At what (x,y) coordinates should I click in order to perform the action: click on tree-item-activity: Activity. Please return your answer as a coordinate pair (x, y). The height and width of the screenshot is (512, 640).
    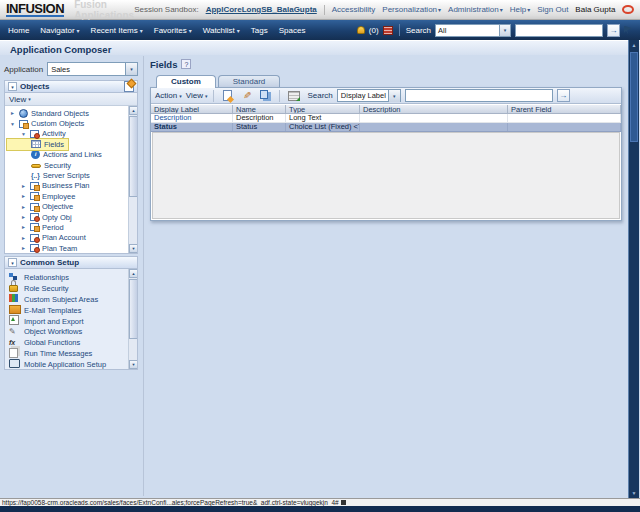
    Looking at the image, I should click on (67, 134).